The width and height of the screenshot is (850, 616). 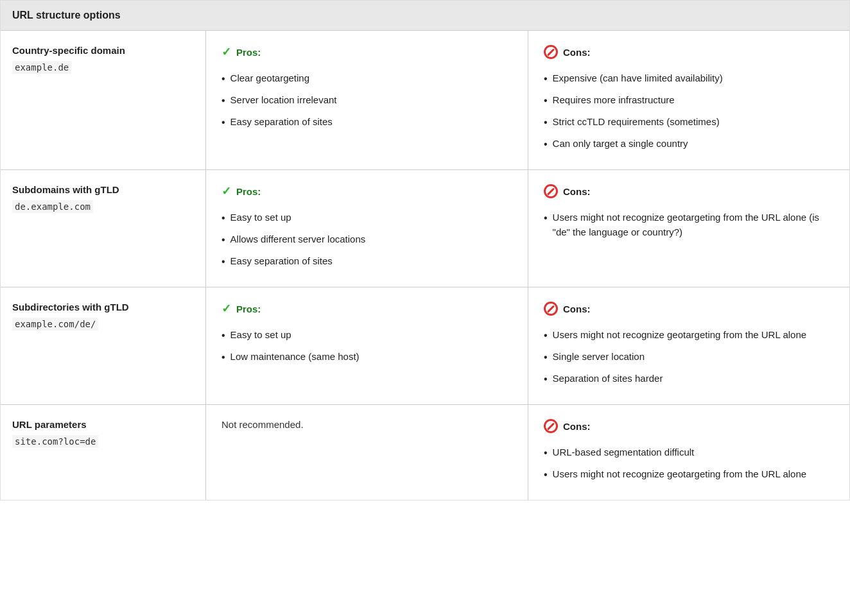 What do you see at coordinates (367, 101) in the screenshot?
I see `list-item: Server location irrelevant` at bounding box center [367, 101].